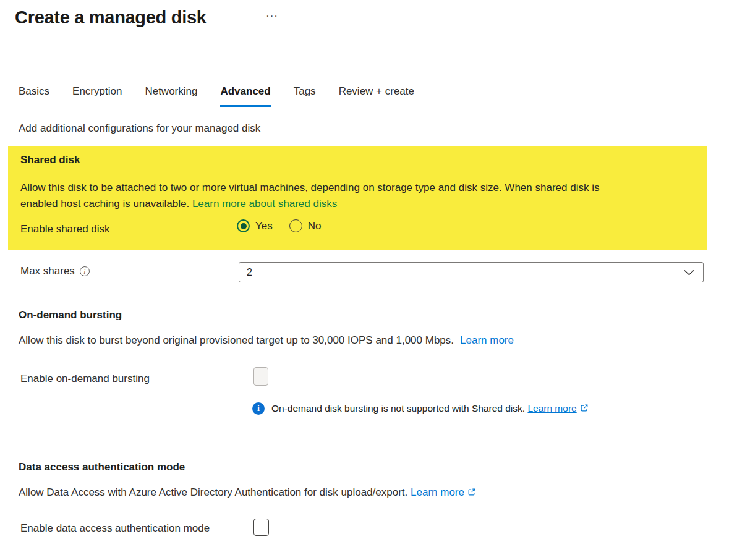 This screenshot has width=737, height=560. I want to click on radio-selected-dot-icon, so click(244, 226).